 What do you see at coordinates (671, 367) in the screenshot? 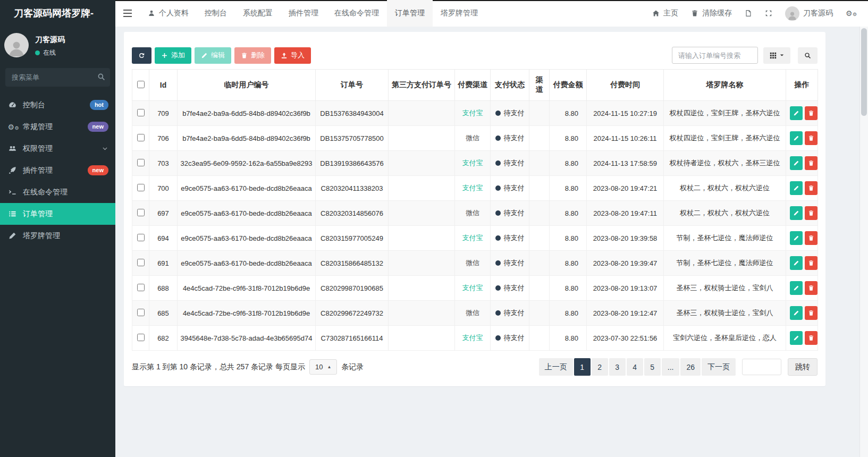
I see `page-ellipsis: ...` at bounding box center [671, 367].